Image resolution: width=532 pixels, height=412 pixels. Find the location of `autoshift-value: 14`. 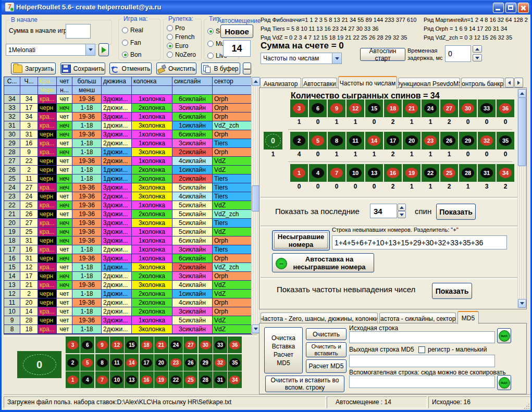

autoshift-value: 14 is located at coordinates (237, 48).